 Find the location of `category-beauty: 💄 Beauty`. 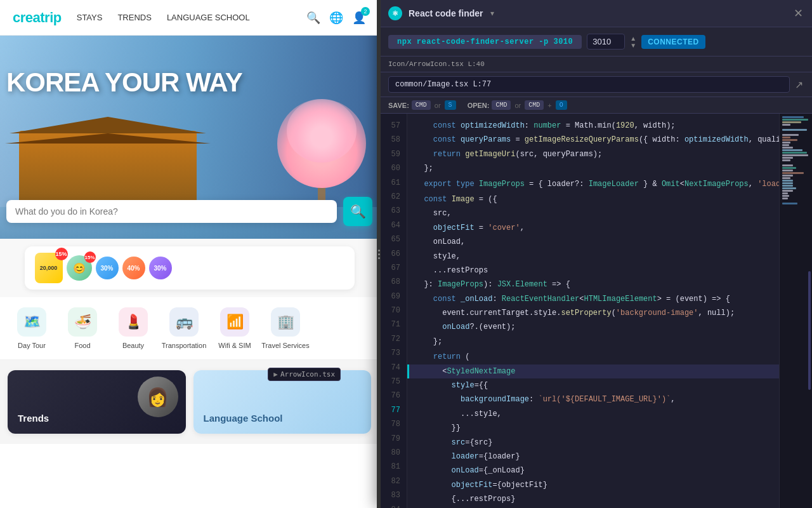

category-beauty: 💄 Beauty is located at coordinates (133, 328).